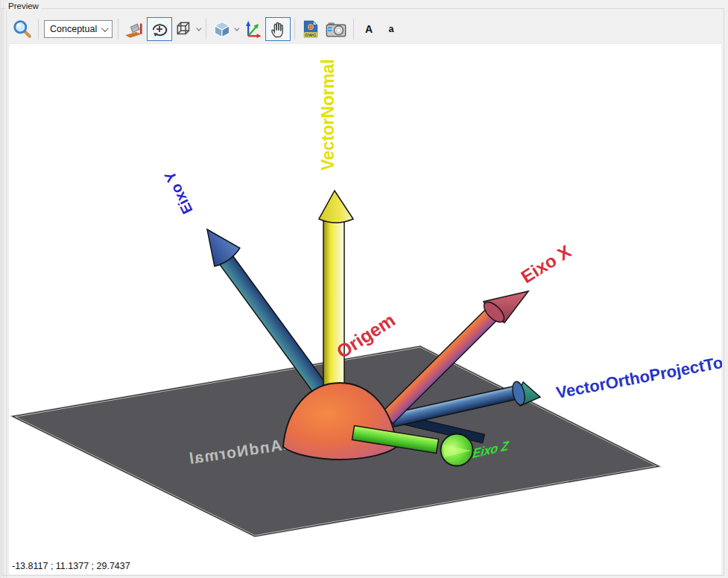 The image size is (728, 578). What do you see at coordinates (22, 29) in the screenshot?
I see `magnifier-icon` at bounding box center [22, 29].